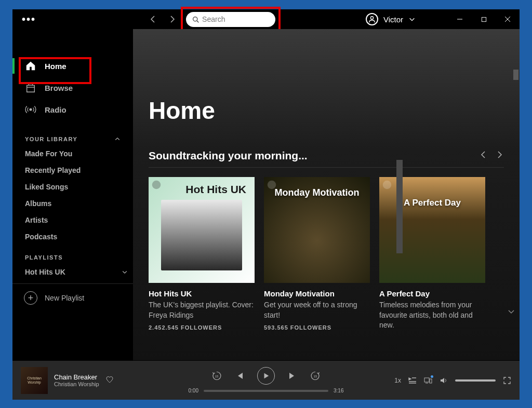 The width and height of the screenshot is (532, 408). What do you see at coordinates (398, 380) in the screenshot?
I see `playback-speed: 1x` at bounding box center [398, 380].